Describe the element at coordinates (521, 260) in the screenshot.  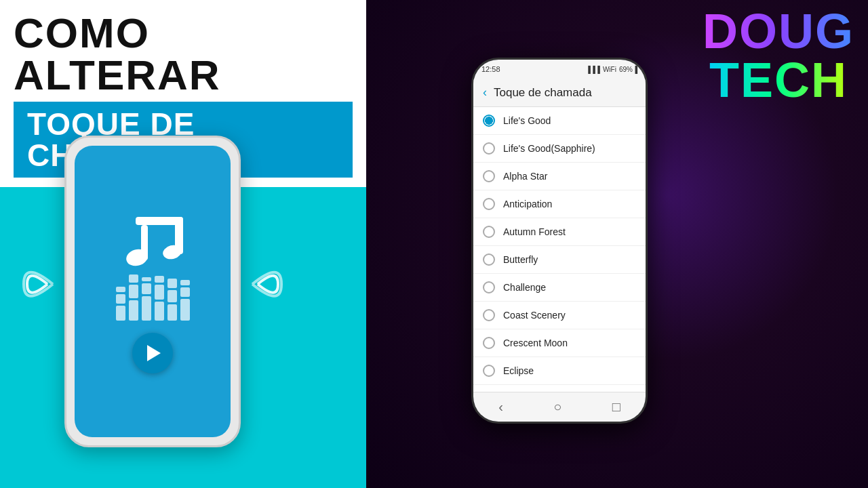
I see `ringtone-name: Butterfly` at that location.